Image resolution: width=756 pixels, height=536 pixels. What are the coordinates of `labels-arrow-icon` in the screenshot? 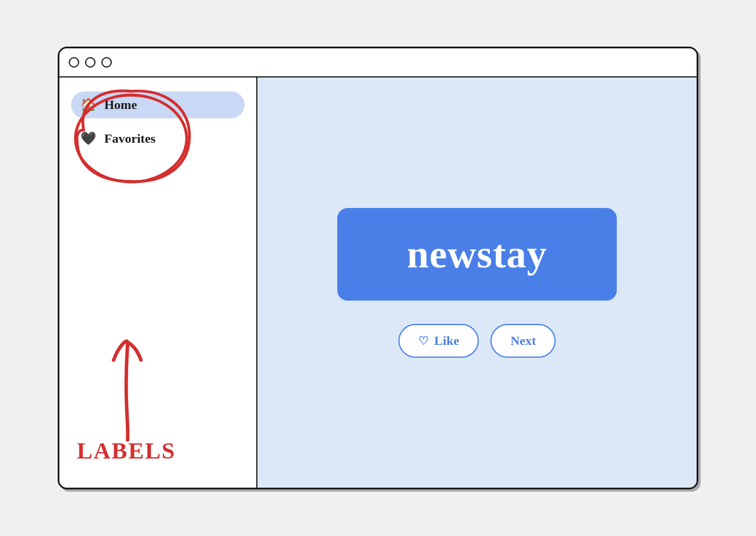 It's located at (126, 390).